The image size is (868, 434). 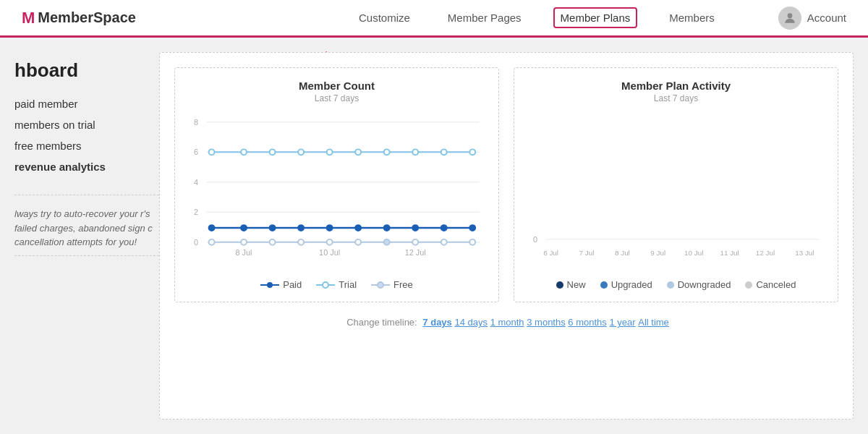 What do you see at coordinates (196, 152) in the screenshot?
I see `svg-text: 6` at bounding box center [196, 152].